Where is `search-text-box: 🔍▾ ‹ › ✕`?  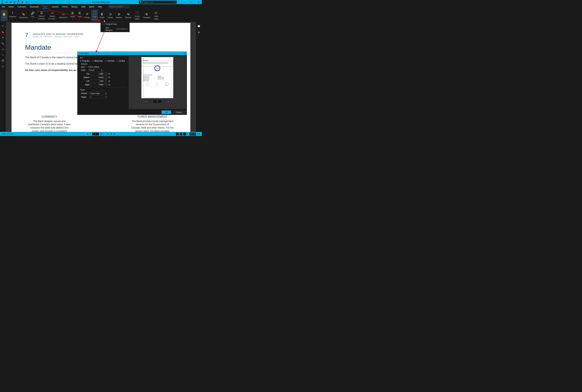 search-text-box: 🔍▾ ‹ › ✕ is located at coordinates (158, 2).